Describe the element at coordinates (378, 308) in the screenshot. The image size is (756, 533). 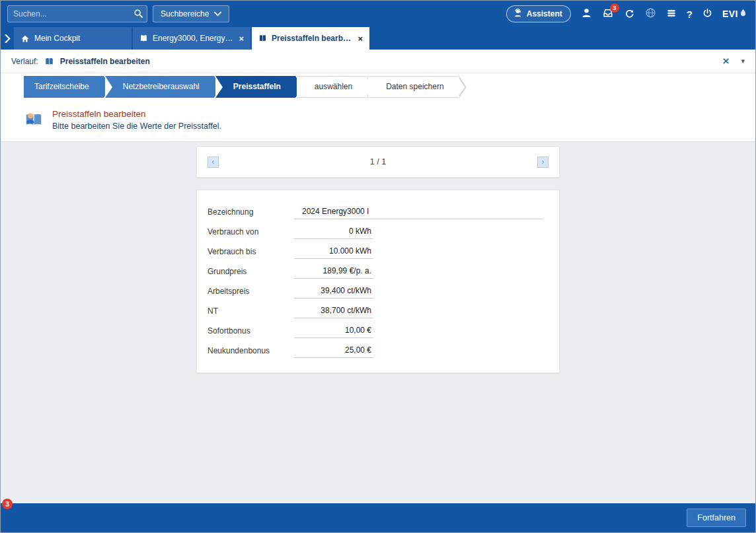
I see `form-row: NT 38,700 ct/kWh` at that location.